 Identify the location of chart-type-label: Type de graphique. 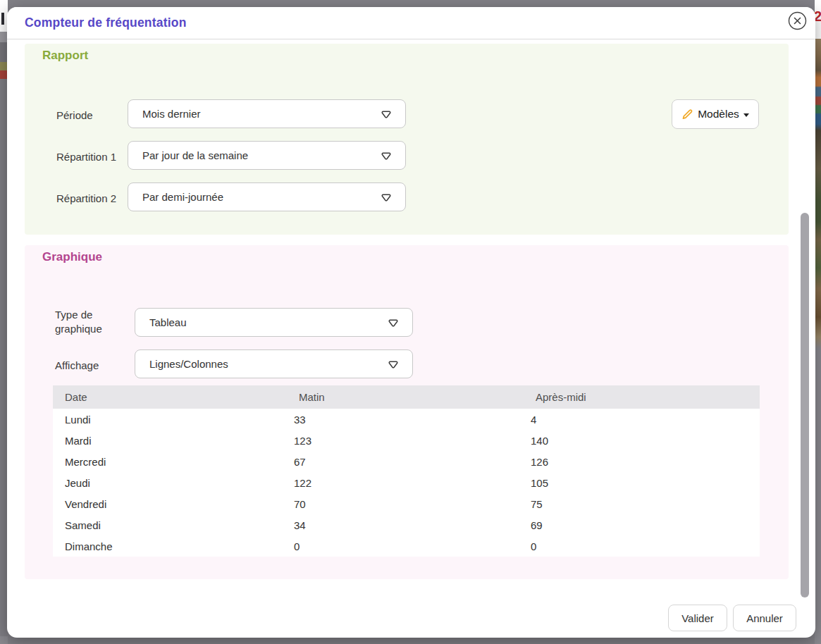
(79, 322).